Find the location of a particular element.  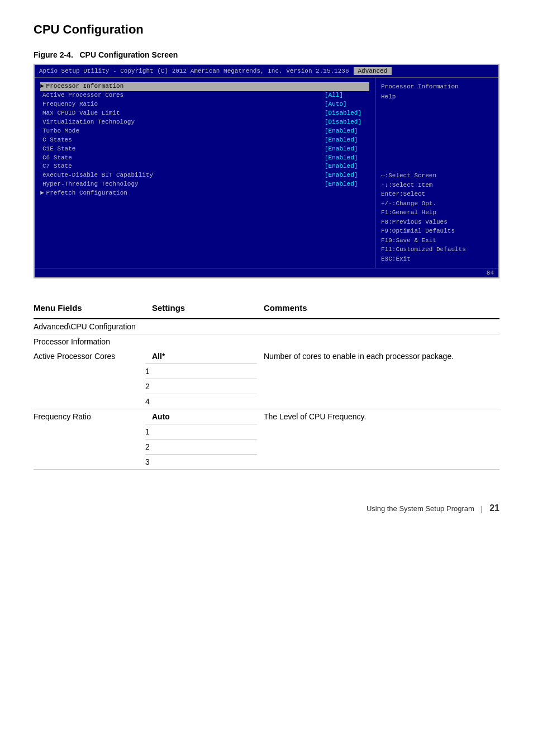

bios-help-panel: Processor InformationHelp ↔:Select Scree… is located at coordinates (437, 173).